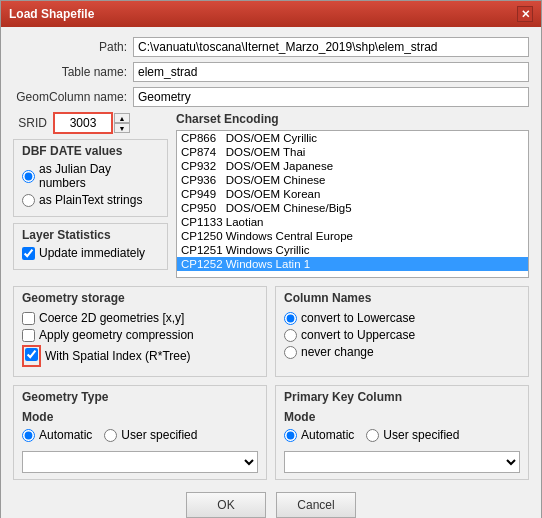 The width and height of the screenshot is (542, 518). Describe the element at coordinates (90, 178) in the screenshot. I see `dbf-group: DBF DATE values as Julian Day numbers as…` at that location.